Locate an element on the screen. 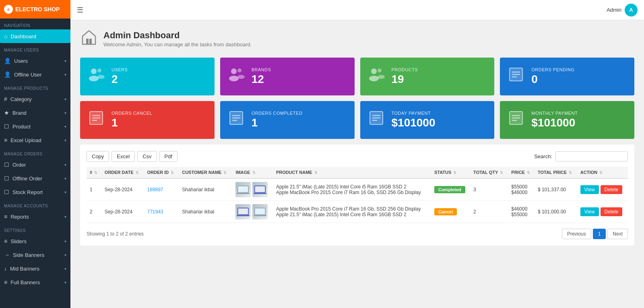 The height and width of the screenshot is (308, 644). mid-banners-icon: ↓ is located at coordinates (6, 269).